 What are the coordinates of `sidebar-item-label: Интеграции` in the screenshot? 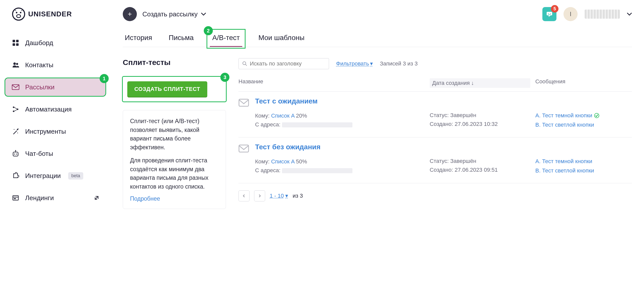 It's located at (43, 176).